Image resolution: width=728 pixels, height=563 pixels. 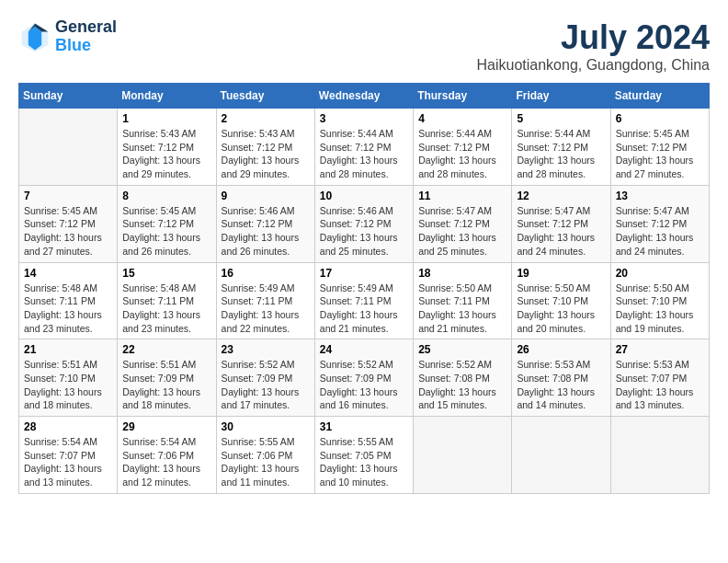 What do you see at coordinates (68, 378) in the screenshot?
I see `calendar-cell: 21Sunrise: 5:51 AM Sunset: 7:10 PM Dayli…` at bounding box center [68, 378].